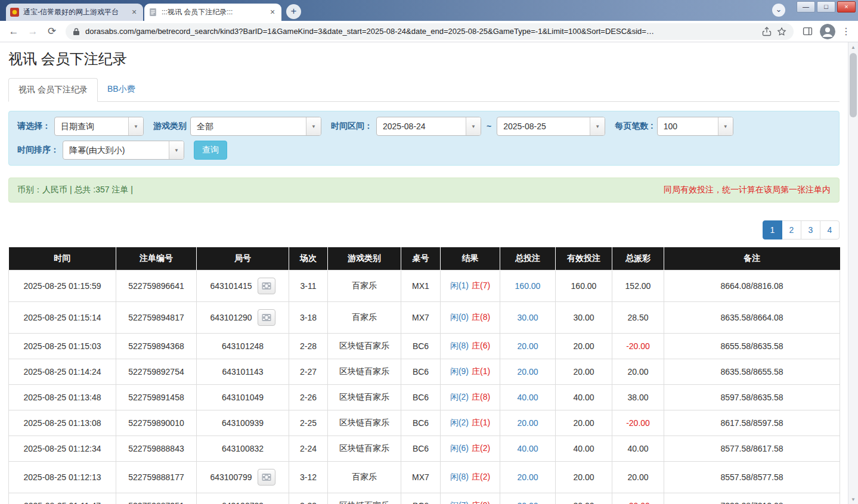  Describe the element at coordinates (752, 449) in the screenshot. I see `cell-remark: 8577.58/8617.58` at that location.